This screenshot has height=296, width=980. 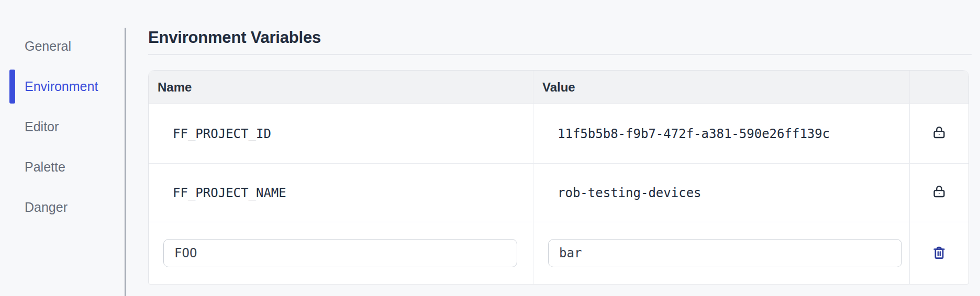 I want to click on sidebar-item-label: General, so click(x=48, y=46).